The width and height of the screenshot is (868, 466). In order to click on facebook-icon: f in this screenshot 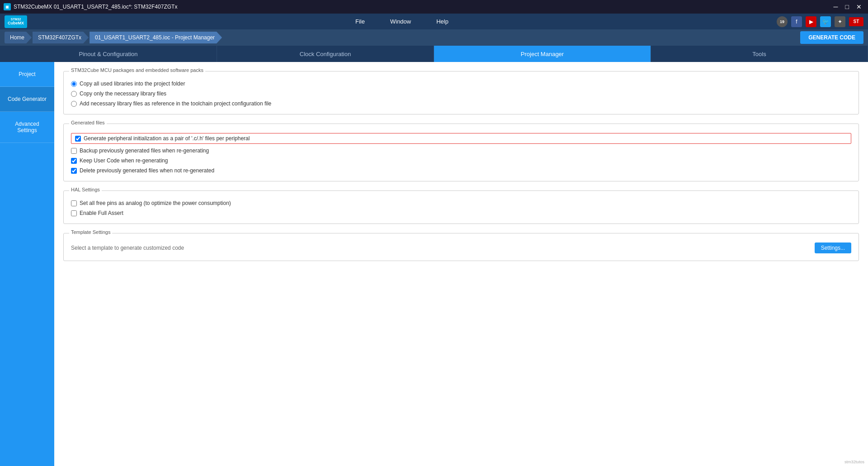, I will do `click(797, 22)`.